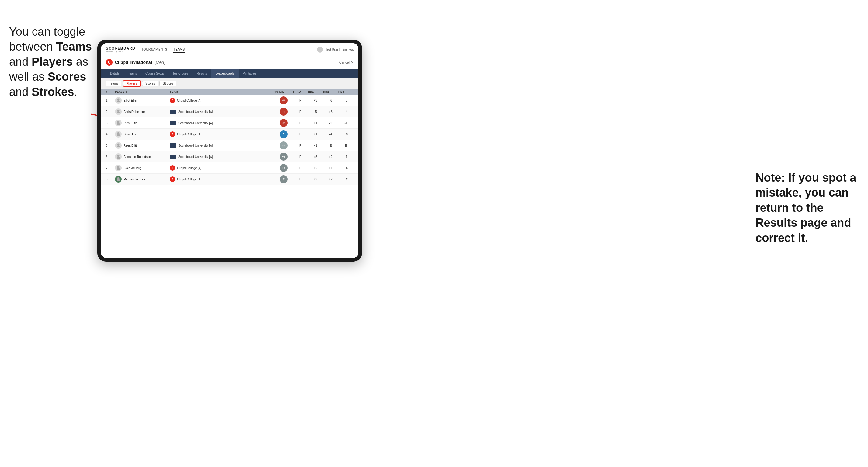  Describe the element at coordinates (111, 179) in the screenshot. I see `rank: 8` at that location.